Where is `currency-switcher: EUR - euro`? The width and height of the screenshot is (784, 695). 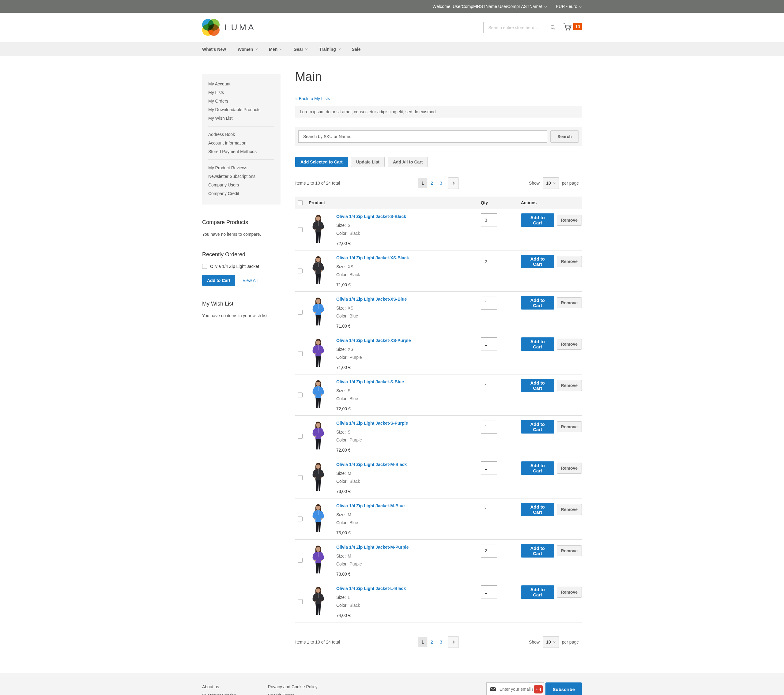 currency-switcher: EUR - euro is located at coordinates (569, 6).